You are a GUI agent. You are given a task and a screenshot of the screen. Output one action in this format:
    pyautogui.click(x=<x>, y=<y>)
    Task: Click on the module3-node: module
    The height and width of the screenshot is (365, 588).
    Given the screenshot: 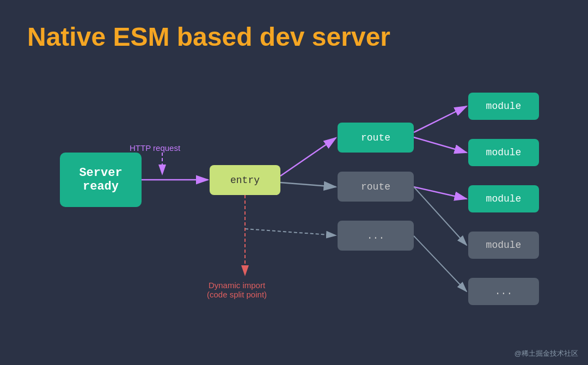 What is the action you would take?
    pyautogui.click(x=504, y=199)
    